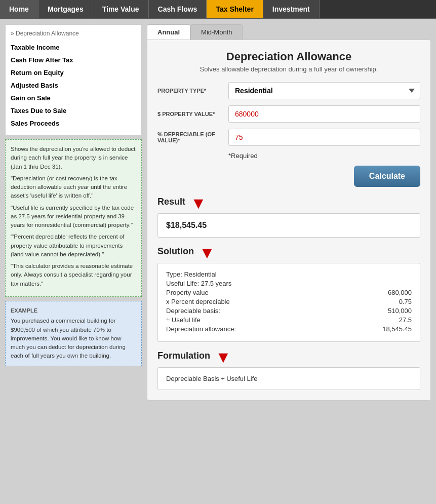 The width and height of the screenshot is (436, 504). What do you see at coordinates (289, 275) in the screenshot?
I see `solution-type-row: Type: Residential` at bounding box center [289, 275].